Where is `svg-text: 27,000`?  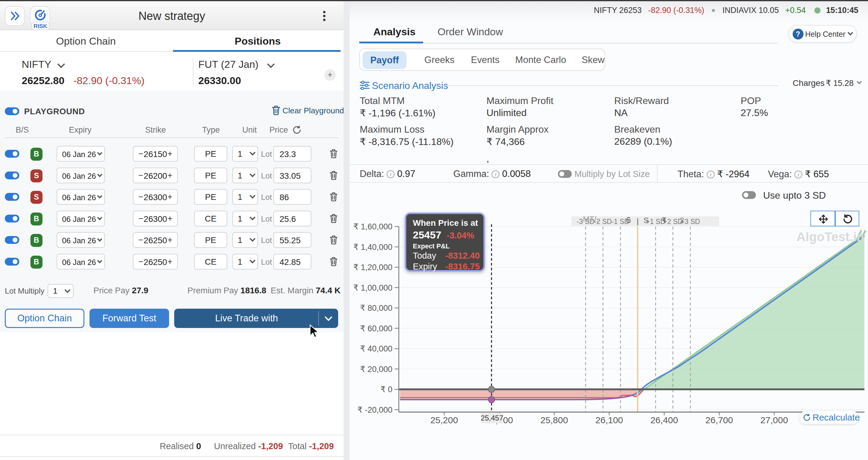 svg-text: 27,000 is located at coordinates (774, 420).